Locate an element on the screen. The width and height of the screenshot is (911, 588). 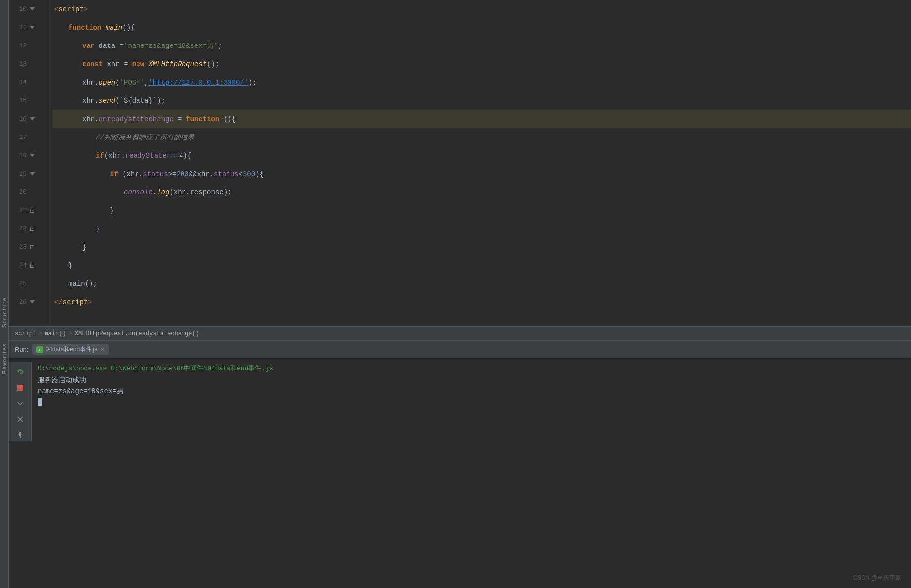
gutter-row: 20 is located at coordinates (29, 192).